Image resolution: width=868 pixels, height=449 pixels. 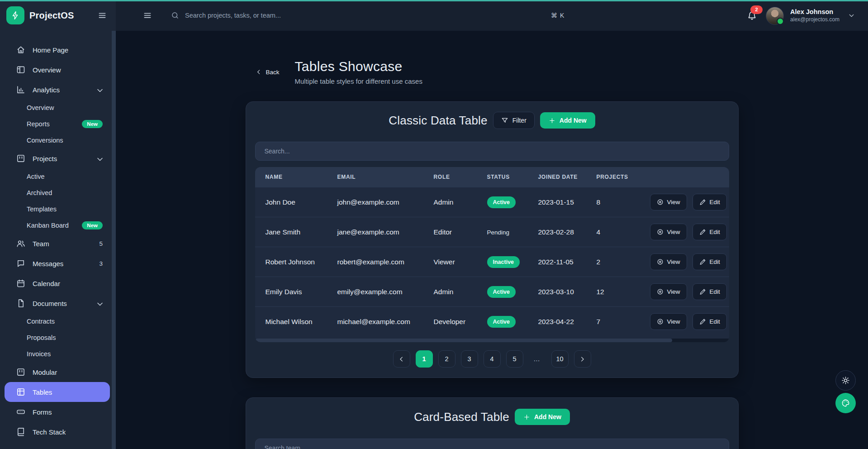 I want to click on pagination-page-5: 5, so click(x=515, y=359).